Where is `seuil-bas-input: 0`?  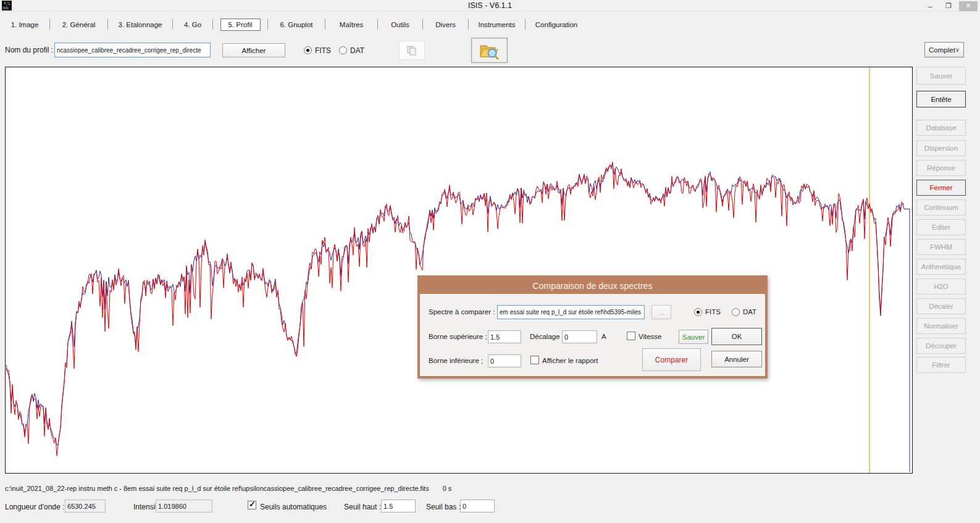 seuil-bas-input: 0 is located at coordinates (477, 506).